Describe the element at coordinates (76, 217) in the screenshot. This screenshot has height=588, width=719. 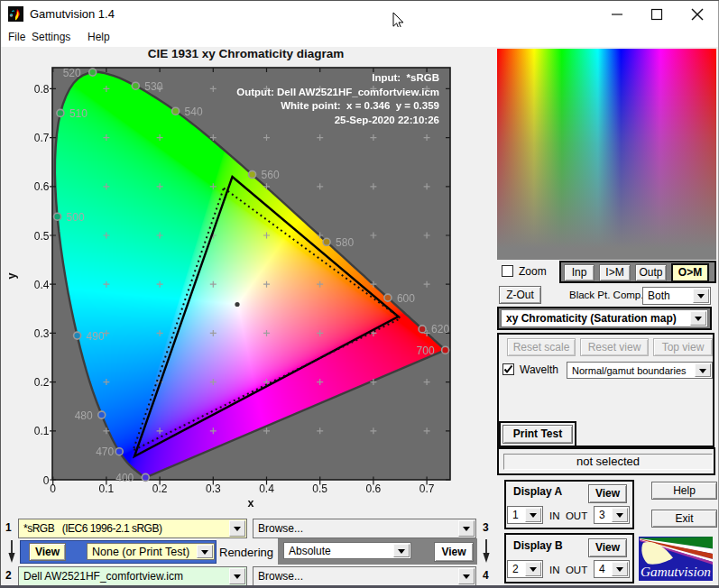
I see `svg-text: 500` at that location.